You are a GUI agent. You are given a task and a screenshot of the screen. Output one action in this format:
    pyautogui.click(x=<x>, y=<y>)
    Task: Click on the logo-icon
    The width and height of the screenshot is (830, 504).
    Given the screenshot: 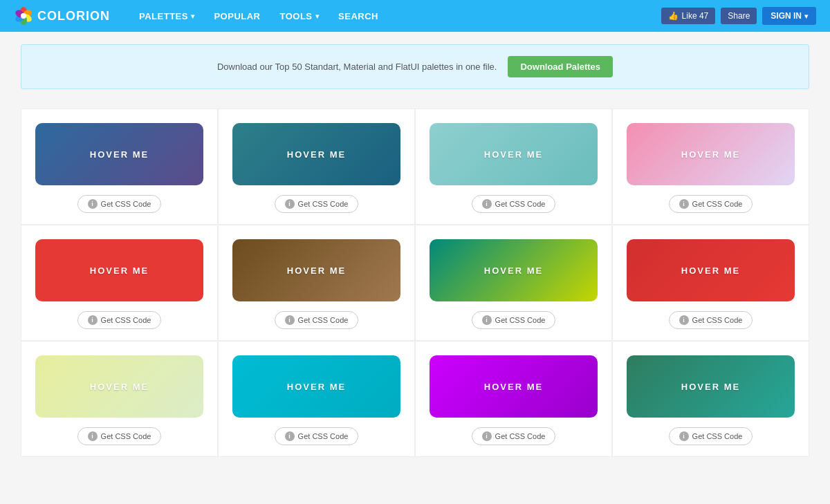 What is the action you would take?
    pyautogui.click(x=24, y=16)
    